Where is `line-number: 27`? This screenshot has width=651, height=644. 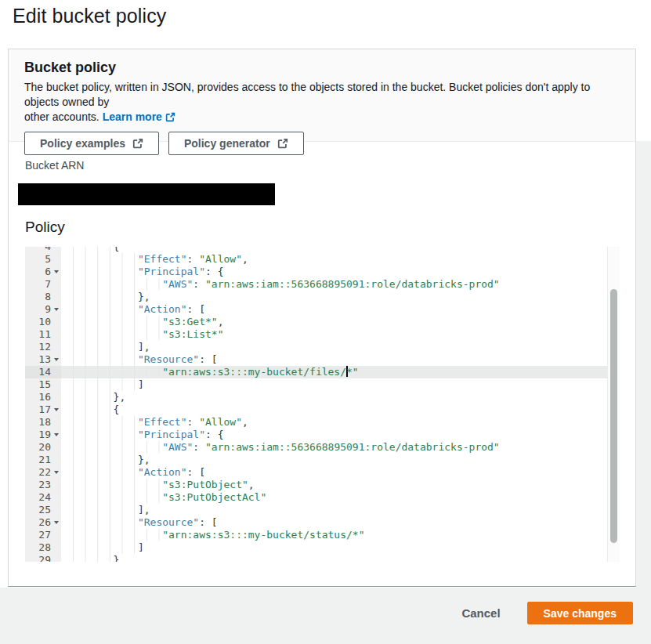 line-number: 27 is located at coordinates (43, 535).